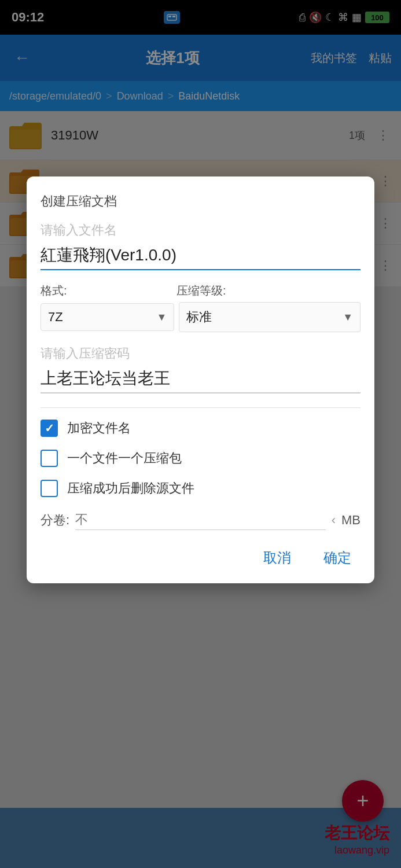 The width and height of the screenshot is (401, 868). What do you see at coordinates (200, 290) in the screenshot?
I see `dropdown-labels: 格式: 压缩等级:` at bounding box center [200, 290].